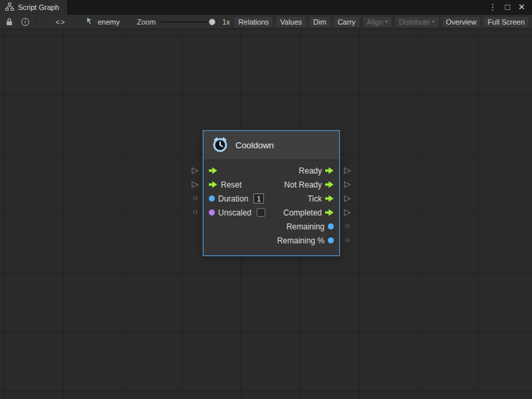 The width and height of the screenshot is (532, 399). I want to click on align-dropdown: Align ▾, so click(378, 22).